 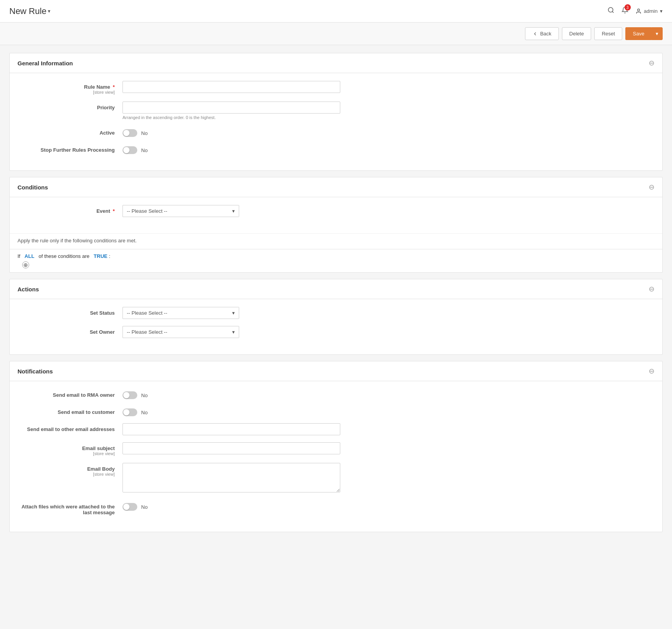 What do you see at coordinates (145, 133) in the screenshot?
I see `active-toggle-label: No` at bounding box center [145, 133].